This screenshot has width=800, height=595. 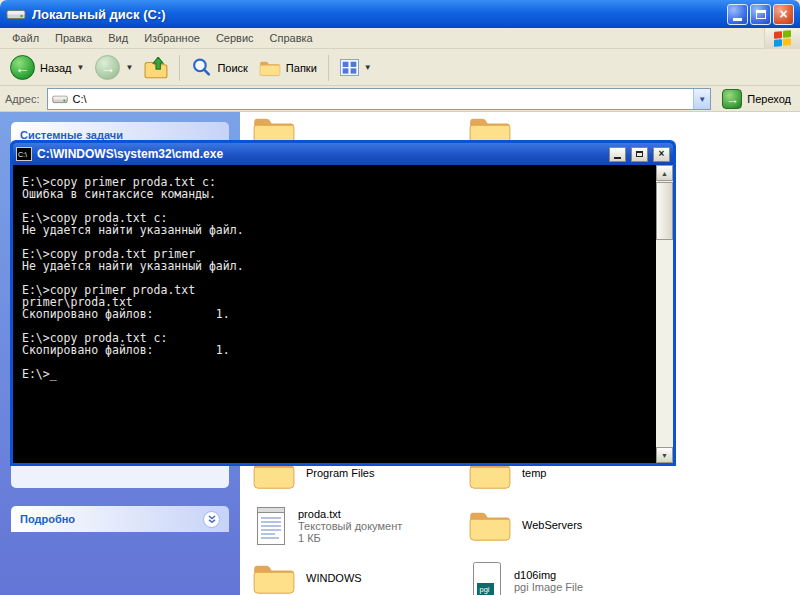 What do you see at coordinates (60, 99) in the screenshot?
I see `drive-icon-small` at bounding box center [60, 99].